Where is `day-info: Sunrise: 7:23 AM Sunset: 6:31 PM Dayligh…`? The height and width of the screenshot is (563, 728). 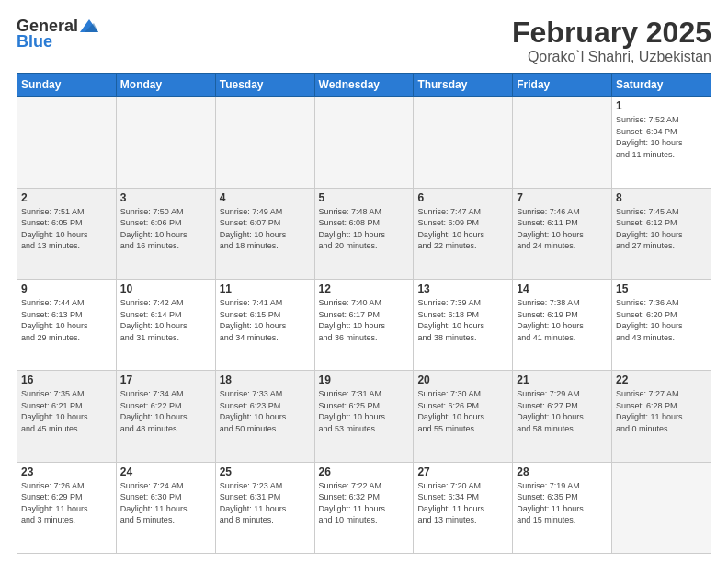 day-info: Sunrise: 7:23 AM Sunset: 6:31 PM Dayligh… is located at coordinates (265, 503).